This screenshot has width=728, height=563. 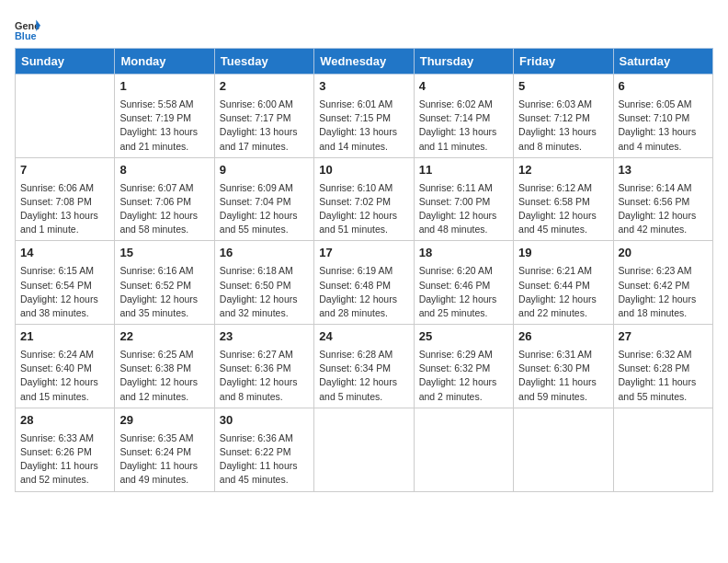 What do you see at coordinates (563, 62) in the screenshot?
I see `header-friday: Friday` at bounding box center [563, 62].